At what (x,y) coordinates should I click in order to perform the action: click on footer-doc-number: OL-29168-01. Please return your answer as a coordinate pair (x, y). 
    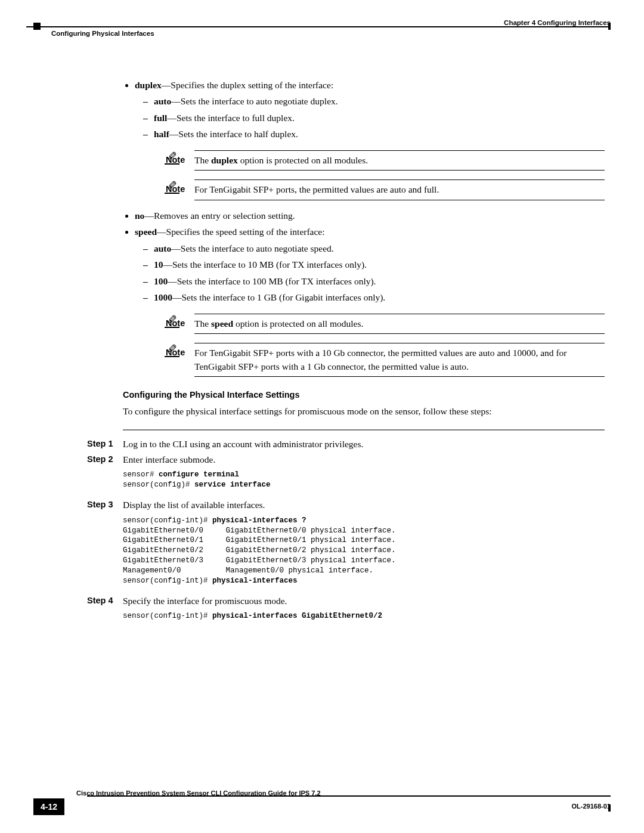
    Looking at the image, I should click on (592, 807).